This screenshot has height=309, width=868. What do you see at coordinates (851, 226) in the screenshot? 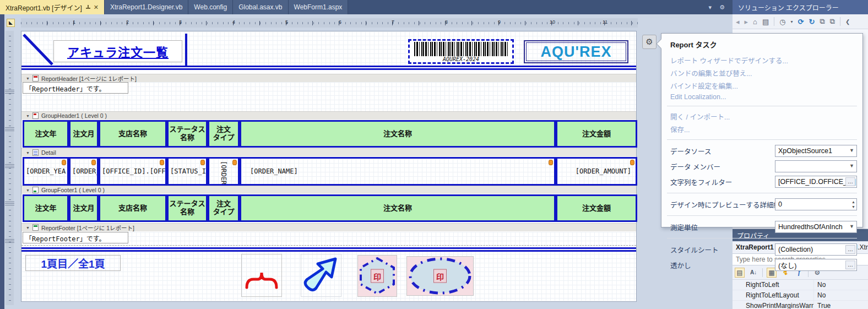
I see `combo-arrow-icon: ▼` at bounding box center [851, 226].